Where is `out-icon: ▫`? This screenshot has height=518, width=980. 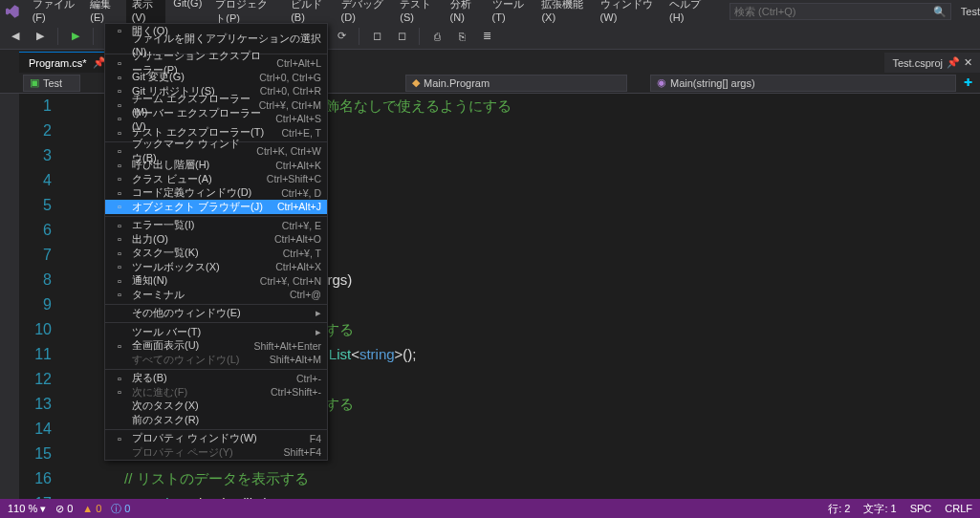 out-icon: ▫ is located at coordinates (120, 239).